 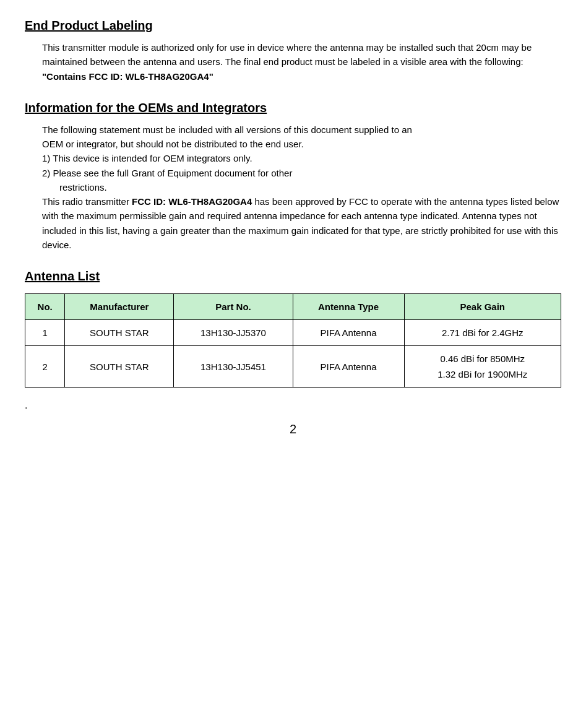 What do you see at coordinates (302, 158) in the screenshot?
I see `section2-line3: 1) This device is intended for OEM integ…` at bounding box center [302, 158].